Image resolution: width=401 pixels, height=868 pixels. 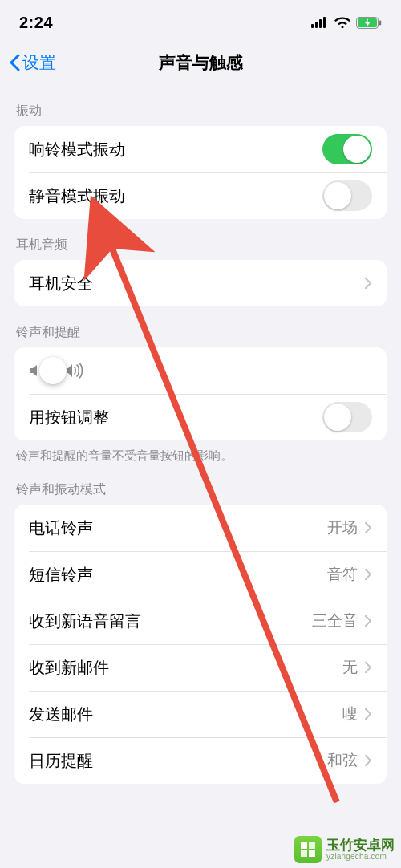 What do you see at coordinates (200, 63) in the screenshot?
I see `nav-bar: 设置 声音与触感` at bounding box center [200, 63].